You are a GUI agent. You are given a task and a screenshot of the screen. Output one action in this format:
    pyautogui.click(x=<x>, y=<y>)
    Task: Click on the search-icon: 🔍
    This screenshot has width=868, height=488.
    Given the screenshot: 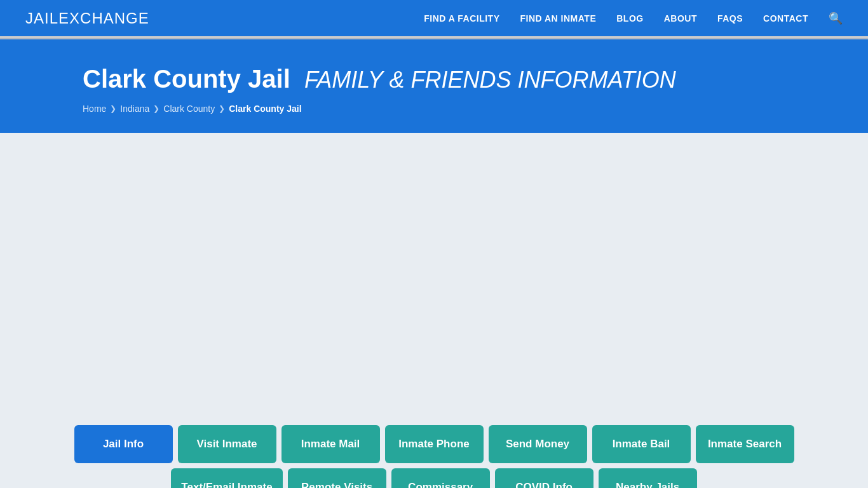 What is the action you would take?
    pyautogui.click(x=836, y=18)
    